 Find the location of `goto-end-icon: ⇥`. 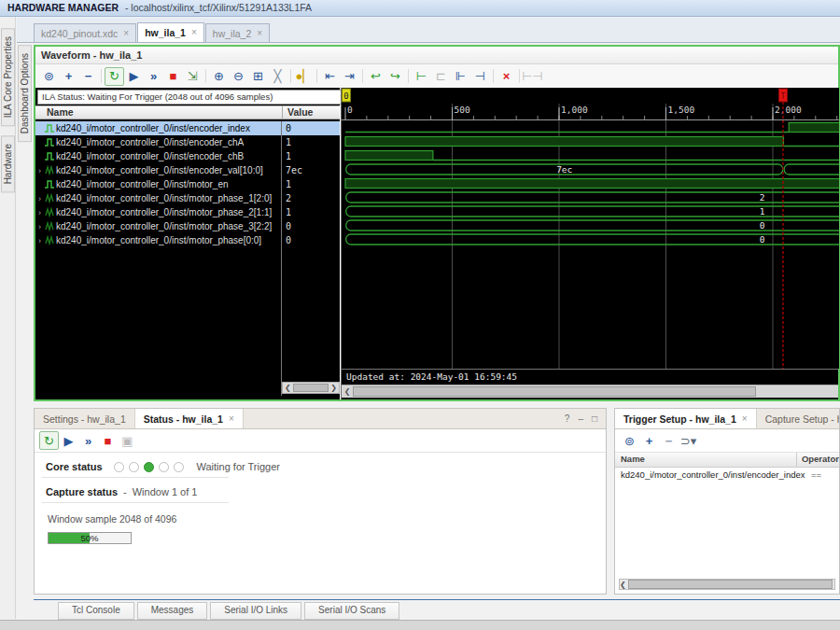

goto-end-icon: ⇥ is located at coordinates (349, 77).